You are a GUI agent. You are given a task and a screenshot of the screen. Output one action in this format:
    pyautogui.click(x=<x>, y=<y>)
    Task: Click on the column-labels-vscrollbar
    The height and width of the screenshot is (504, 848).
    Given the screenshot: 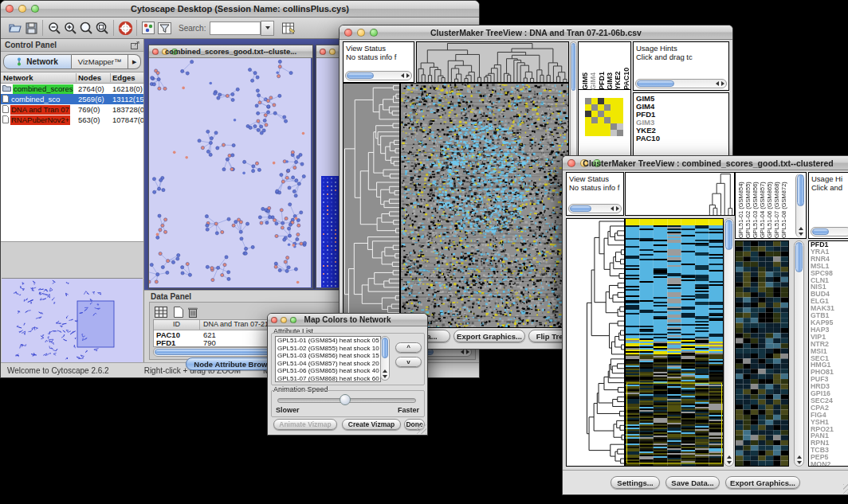 What is the action you would take?
    pyautogui.click(x=800, y=205)
    